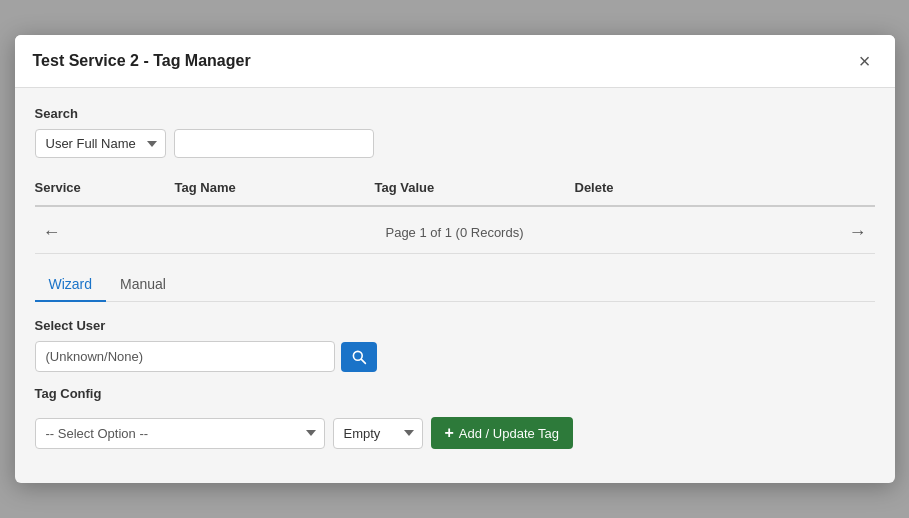 The width and height of the screenshot is (909, 518). Describe the element at coordinates (615, 188) in the screenshot. I see `col-delete: Delete` at that location.